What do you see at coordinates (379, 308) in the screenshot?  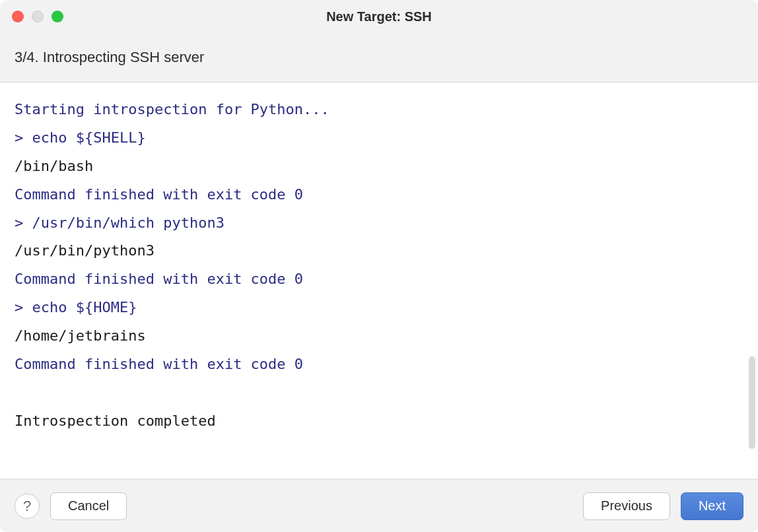 I see `console-line: > echo ${HOME}` at bounding box center [379, 308].